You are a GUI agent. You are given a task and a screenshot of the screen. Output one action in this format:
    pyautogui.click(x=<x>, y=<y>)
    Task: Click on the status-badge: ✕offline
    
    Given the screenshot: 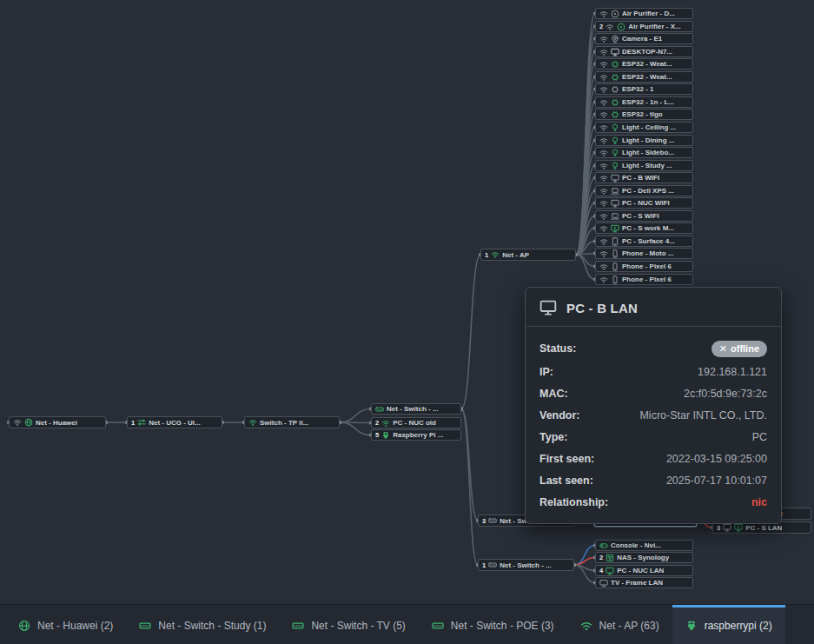 What is the action you would take?
    pyautogui.click(x=739, y=349)
    